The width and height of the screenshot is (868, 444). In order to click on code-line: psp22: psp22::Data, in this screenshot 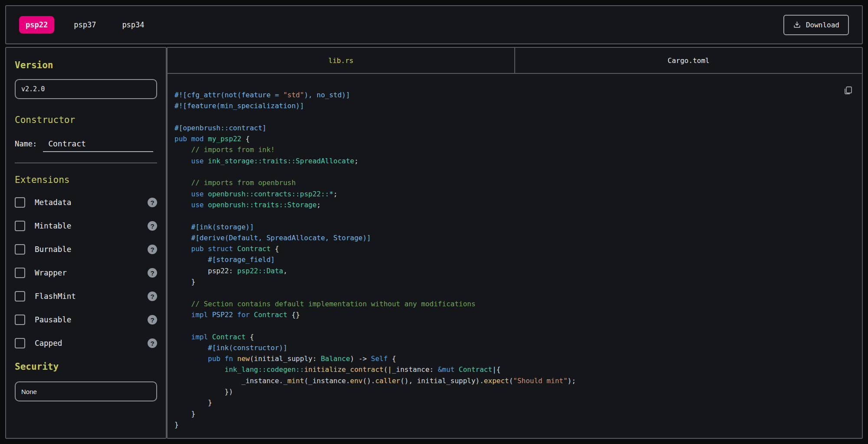, I will do `click(515, 271)`.